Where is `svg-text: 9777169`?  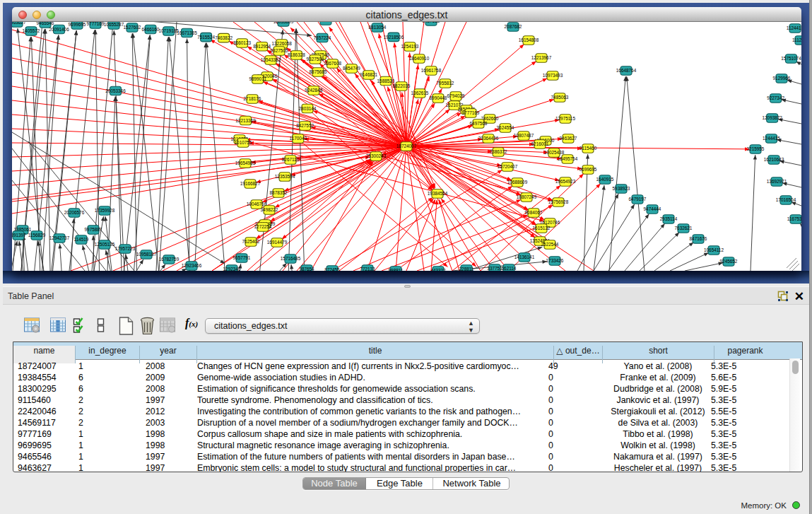 svg-text: 9777169 is located at coordinates (96, 24).